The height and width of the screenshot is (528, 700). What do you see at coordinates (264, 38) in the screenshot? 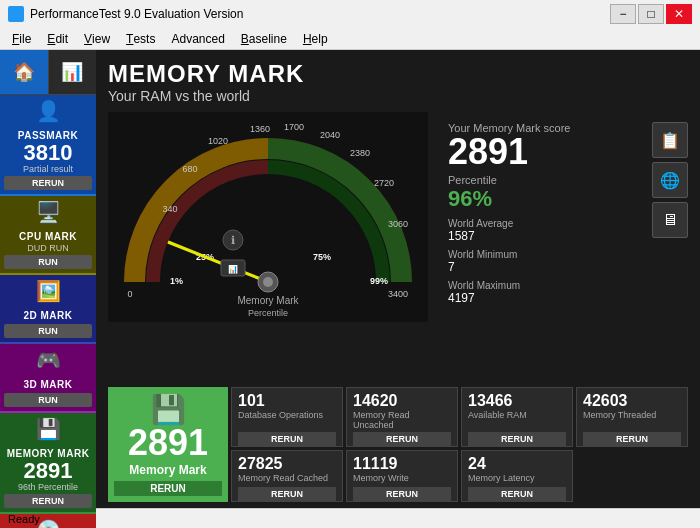
I see `menu-baseline: Baseline` at bounding box center [264, 38].